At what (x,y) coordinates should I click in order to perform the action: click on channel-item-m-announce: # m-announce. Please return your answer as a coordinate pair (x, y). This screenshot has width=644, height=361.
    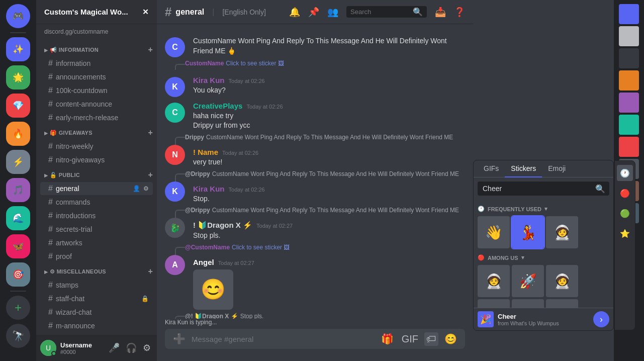
    Looking at the image, I should click on (97, 326).